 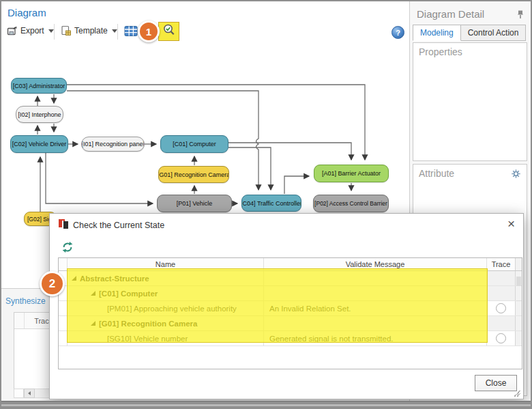 What do you see at coordinates (375, 264) in the screenshot?
I see `message-header-label: Validate Message` at bounding box center [375, 264].